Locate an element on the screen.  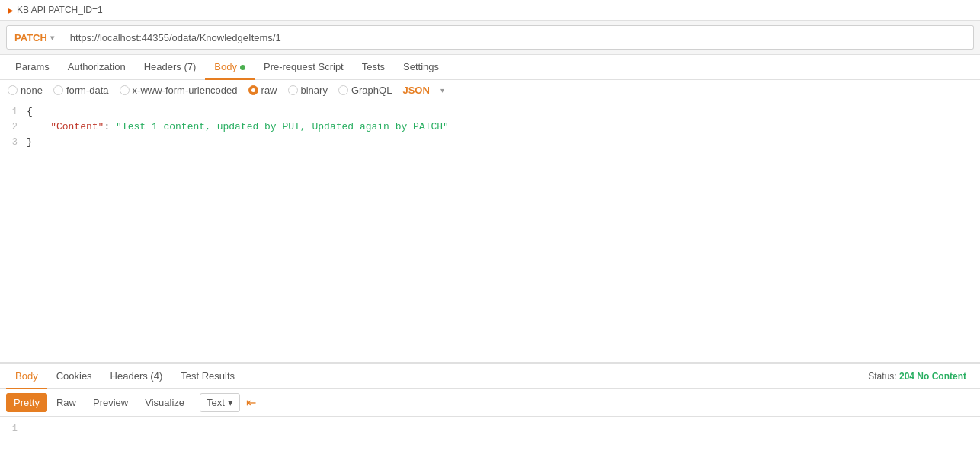
url-bar: PATCH ▾ is located at coordinates (490, 38).